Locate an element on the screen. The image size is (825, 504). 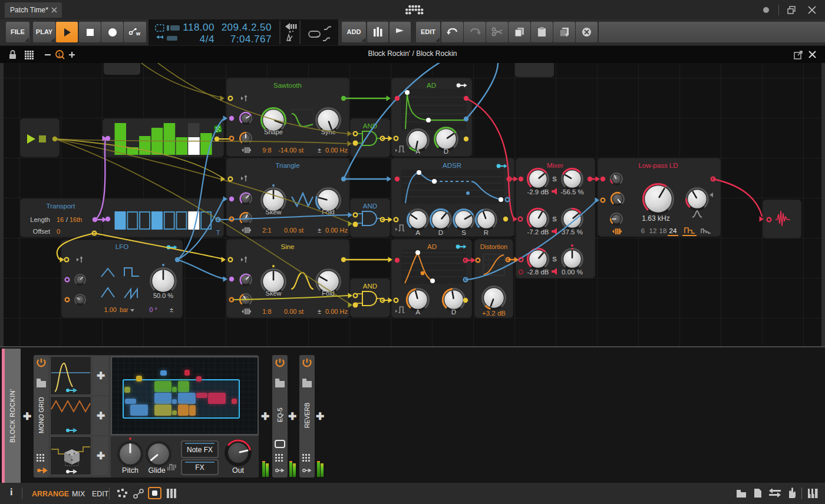
svg-text: 1:8 is located at coordinates (266, 311).